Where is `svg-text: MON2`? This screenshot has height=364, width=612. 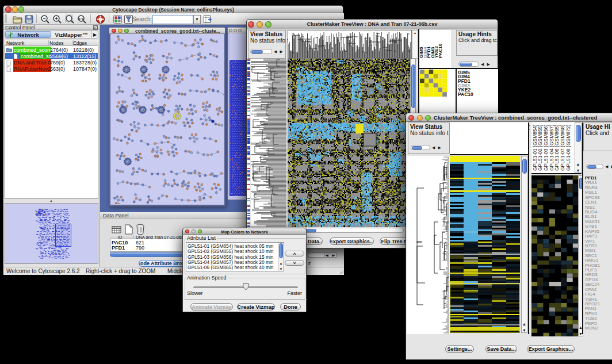
svg-text: MON2 is located at coordinates (592, 328).